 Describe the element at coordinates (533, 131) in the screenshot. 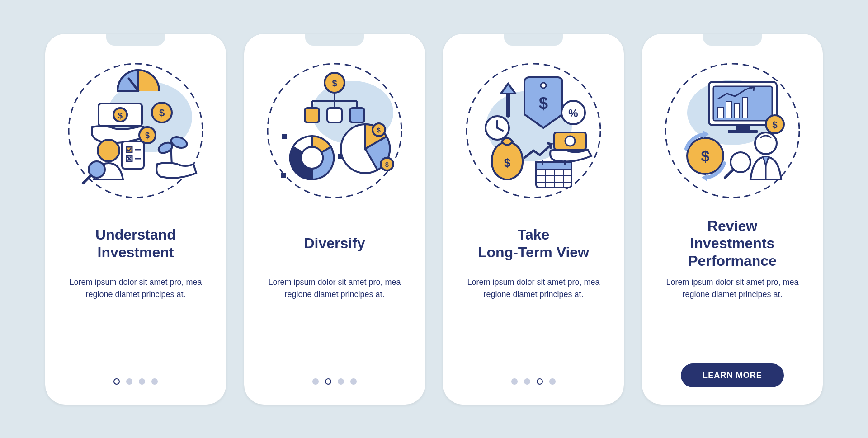

I see `long-term-view-icon: $ % $` at that location.